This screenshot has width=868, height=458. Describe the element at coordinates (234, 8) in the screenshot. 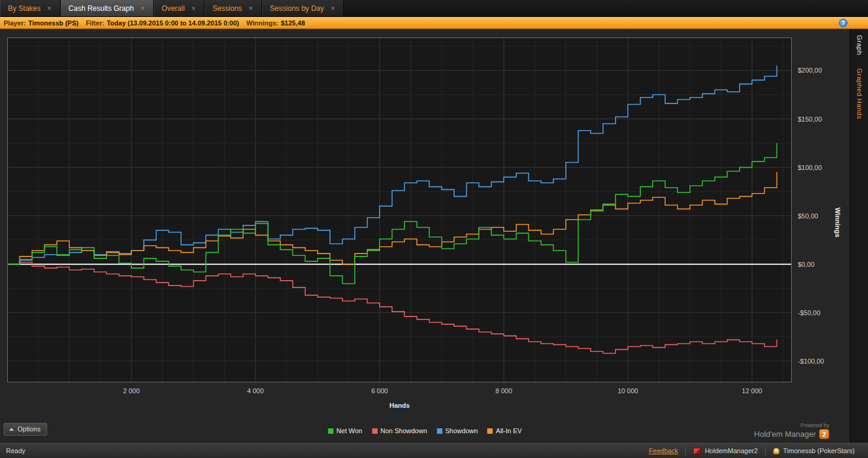

I see `tab-sessions: Sessions ×` at that location.